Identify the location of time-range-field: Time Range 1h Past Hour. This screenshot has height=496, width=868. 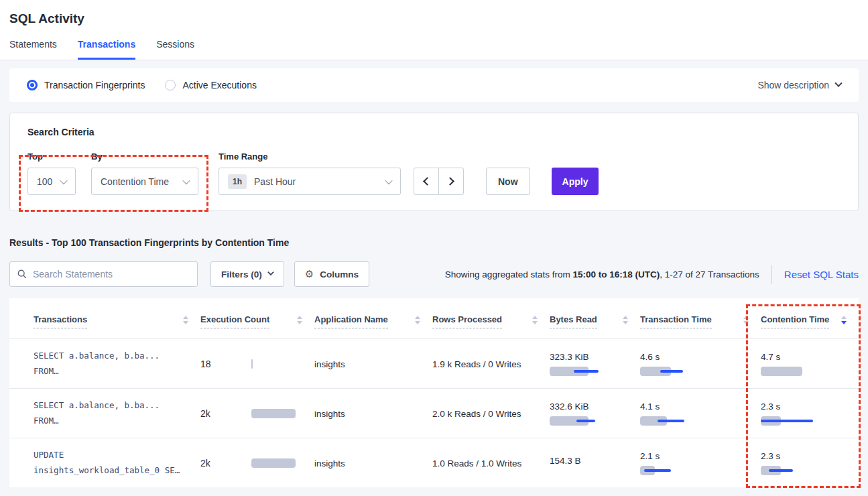
(310, 173).